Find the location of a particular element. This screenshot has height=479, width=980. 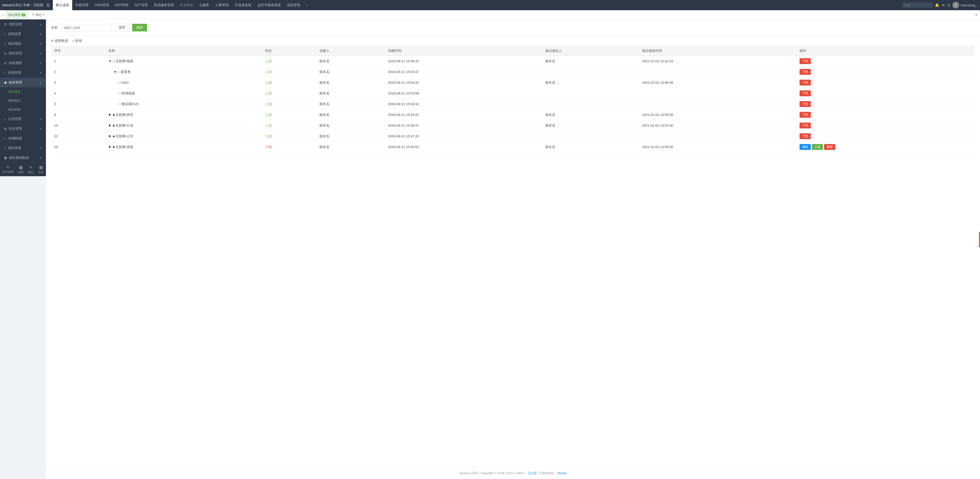

col-create-time: 创建时间 is located at coordinates (464, 51).